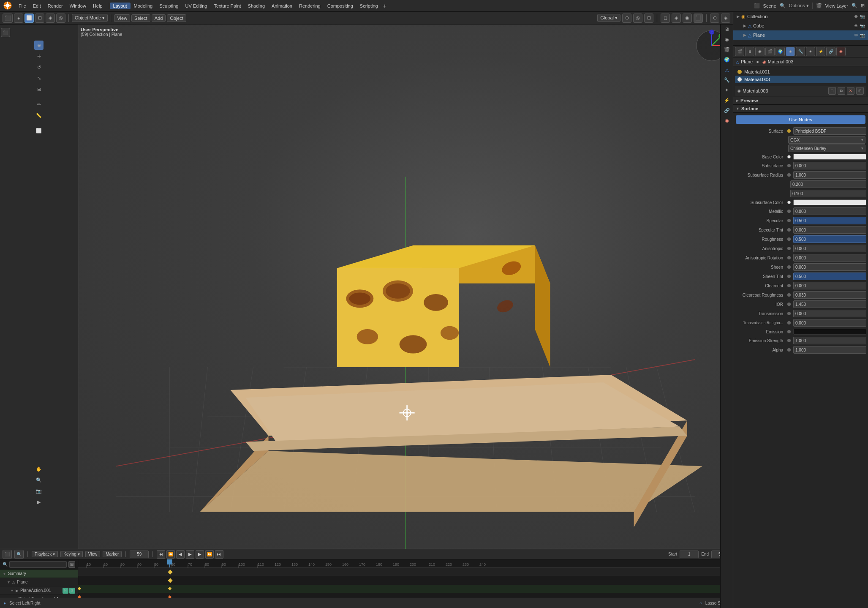 The width and height of the screenshot is (868, 608). What do you see at coordinates (727, 49) in the screenshot?
I see `rp-scene-icon: 🎬` at bounding box center [727, 49].